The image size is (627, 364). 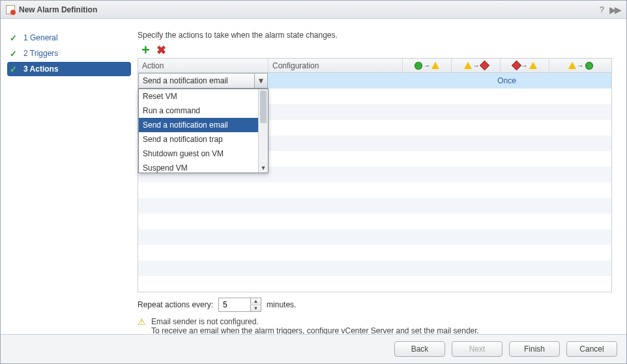 What do you see at coordinates (203, 131) in the screenshot?
I see `action-dropdown: Reset VM Run a command Send a notificati…` at bounding box center [203, 131].